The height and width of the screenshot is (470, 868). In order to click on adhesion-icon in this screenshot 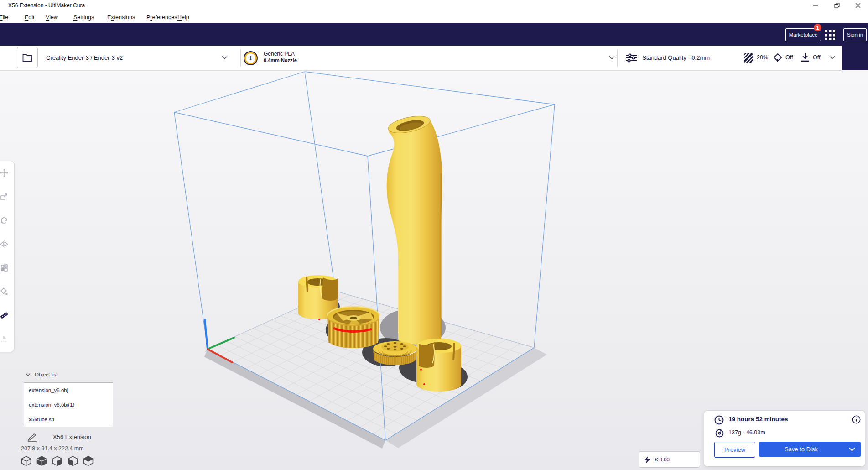, I will do `click(805, 57)`.